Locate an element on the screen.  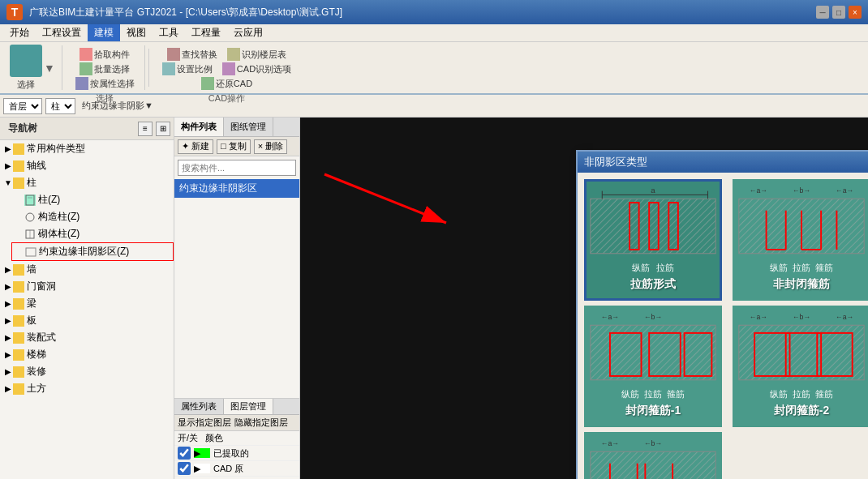
bottom-tabs: 属性列表 图层管理 is located at coordinates (237, 407).